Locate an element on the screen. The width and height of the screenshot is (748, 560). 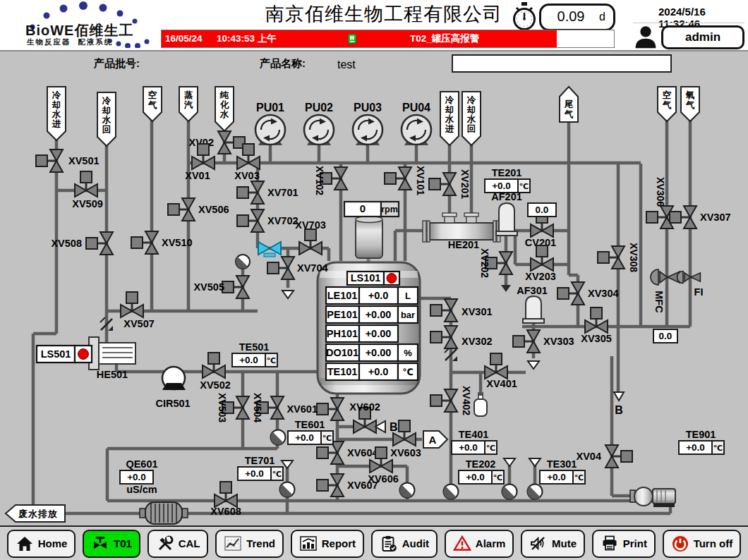
power-icon is located at coordinates (680, 544).